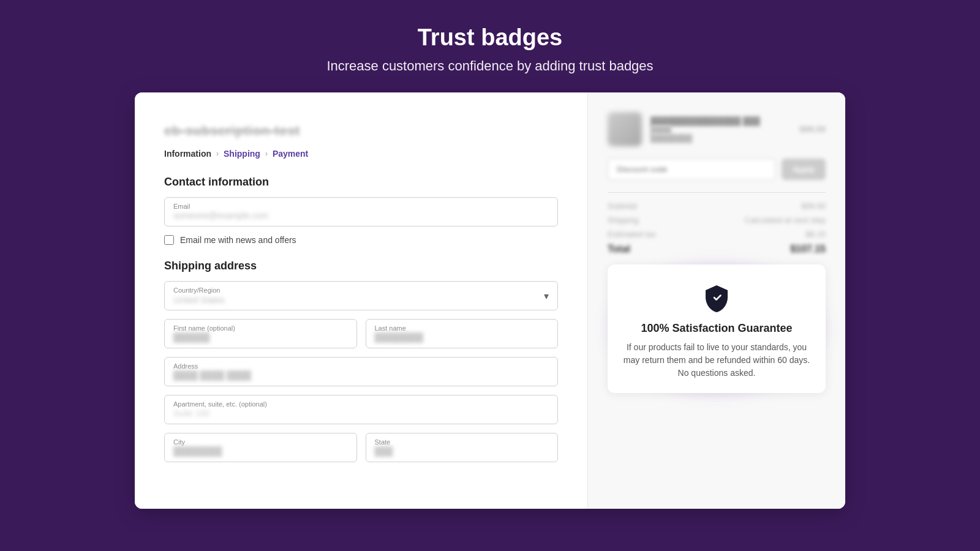 This screenshot has height=551, width=980. Describe the element at coordinates (261, 328) in the screenshot. I see `first-name-label: First name (optional)` at that location.